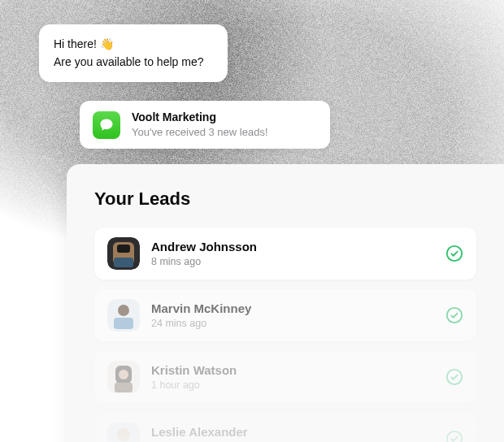 The width and height of the screenshot is (504, 442). Describe the element at coordinates (293, 309) in the screenshot. I see `lead-name: Marvin McKinney` at that location.